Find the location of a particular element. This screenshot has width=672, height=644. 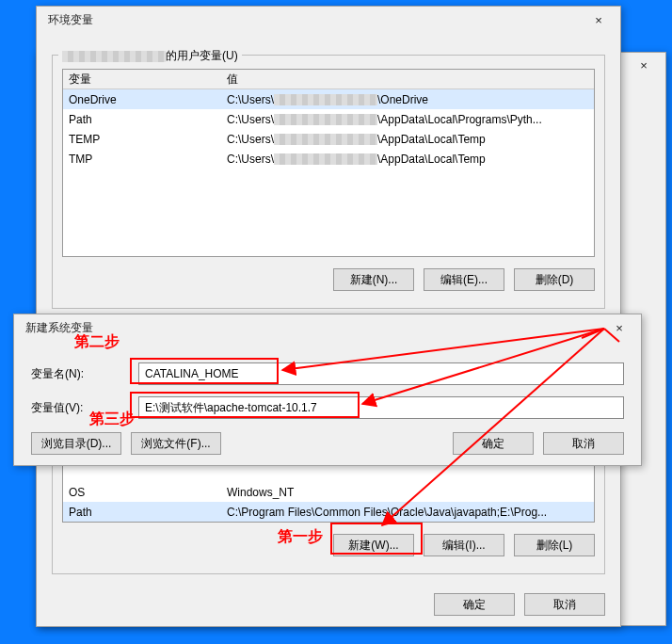

var-name-row: 变量名(N): is located at coordinates (328, 374).